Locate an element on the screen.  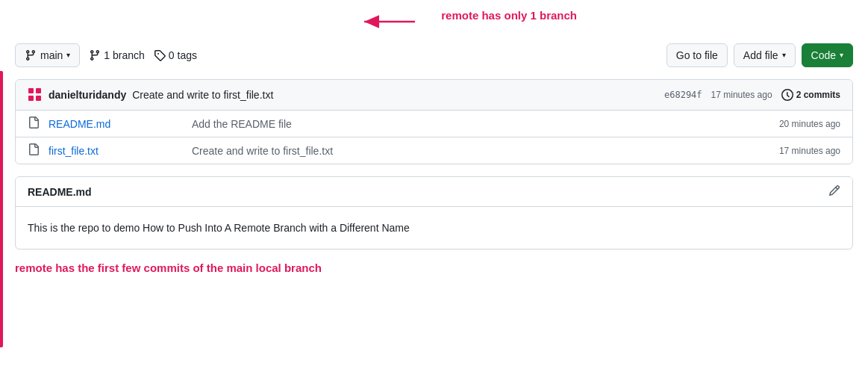
go-to-file-button: Go to file is located at coordinates (697, 55).